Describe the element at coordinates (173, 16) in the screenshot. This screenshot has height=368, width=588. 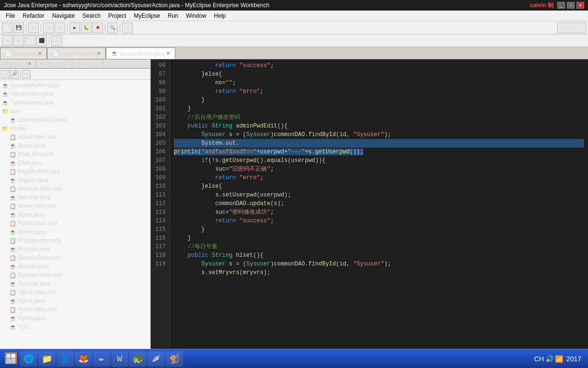
I see `menu-run: Run` at that location.